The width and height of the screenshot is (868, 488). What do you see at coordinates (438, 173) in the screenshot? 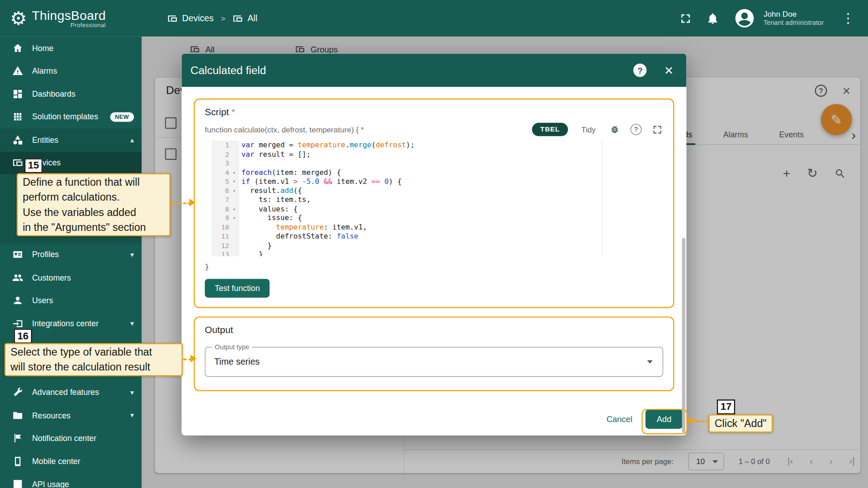
I see `code-line: 4▾foreach(item: merged) {` at bounding box center [438, 173].